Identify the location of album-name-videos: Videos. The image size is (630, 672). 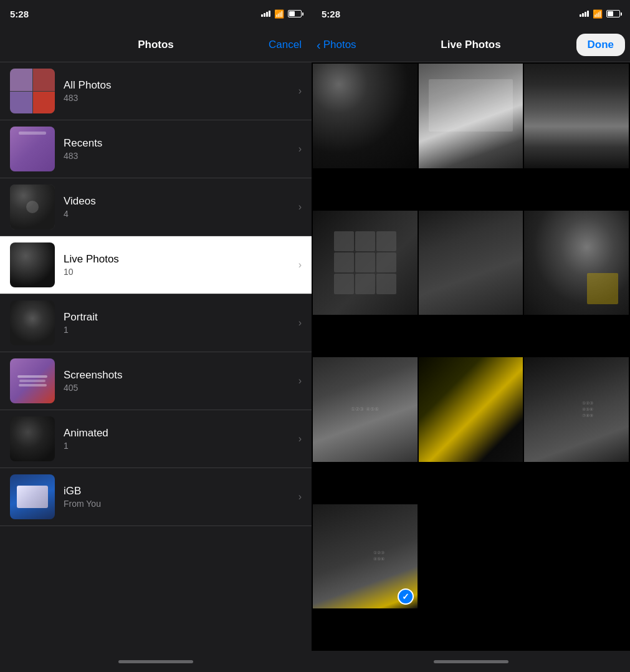
(181, 201).